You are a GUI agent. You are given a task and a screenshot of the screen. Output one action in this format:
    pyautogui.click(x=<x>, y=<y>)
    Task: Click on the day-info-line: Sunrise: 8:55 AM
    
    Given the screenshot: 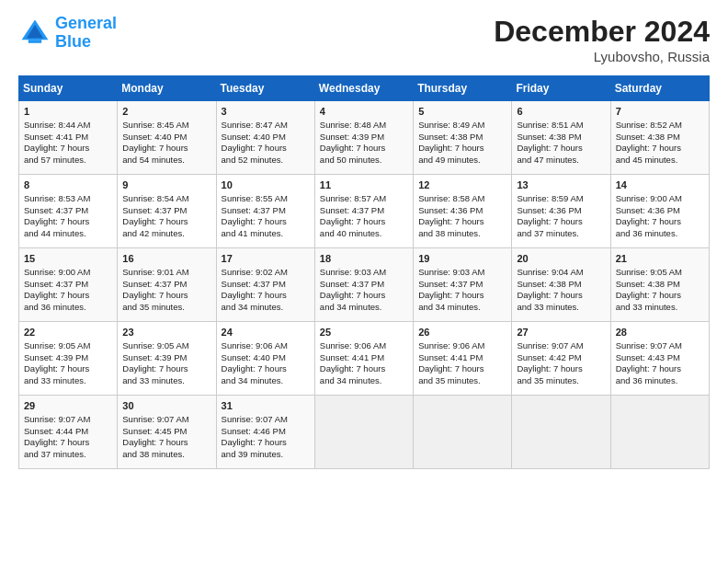 What is the action you would take?
    pyautogui.click(x=266, y=199)
    